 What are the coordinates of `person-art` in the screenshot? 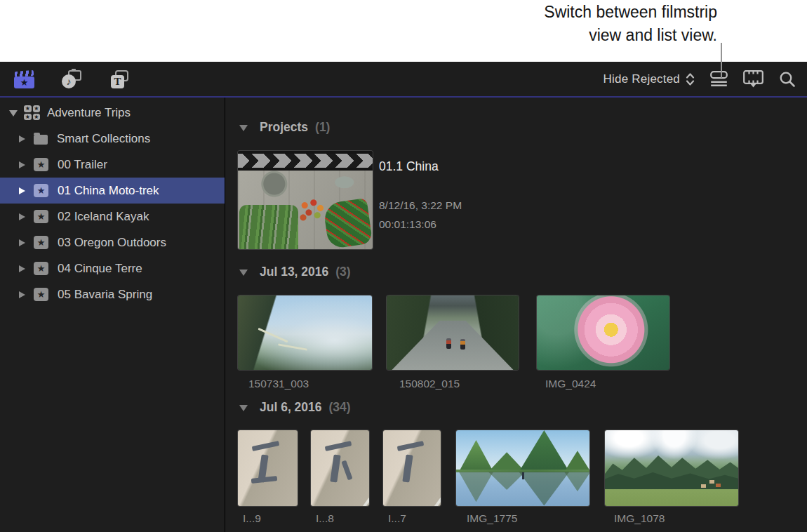 It's located at (523, 476).